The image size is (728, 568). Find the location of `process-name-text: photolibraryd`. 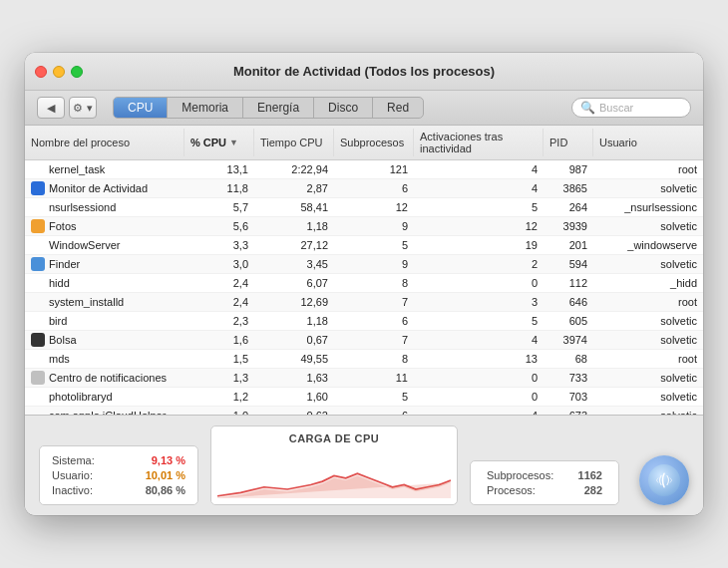

process-name-text: photolibraryd is located at coordinates (81, 397).